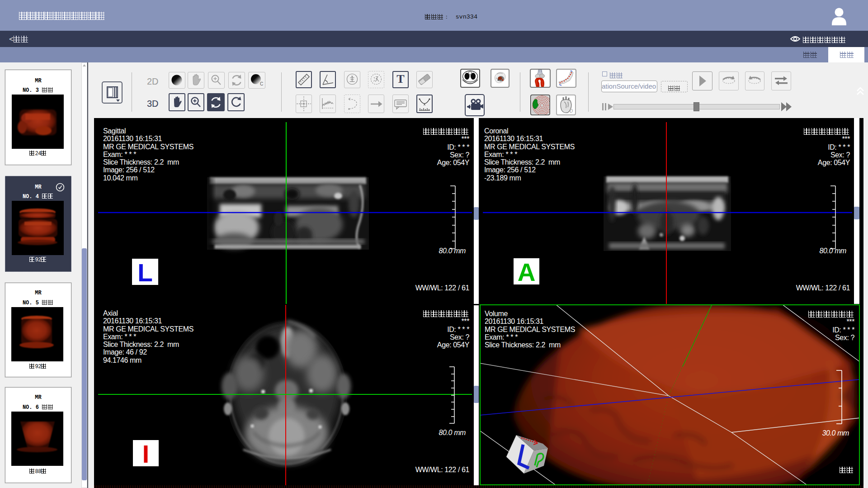  I want to click on svg-text: D, so click(571, 111).